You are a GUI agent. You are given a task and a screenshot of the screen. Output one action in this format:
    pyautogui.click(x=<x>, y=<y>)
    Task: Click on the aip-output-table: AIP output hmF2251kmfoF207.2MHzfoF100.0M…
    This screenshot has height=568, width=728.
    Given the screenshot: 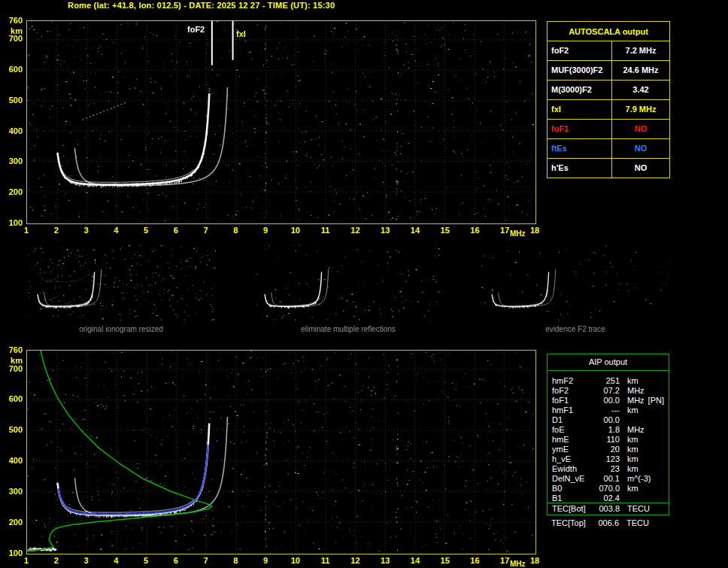 What is the action you would take?
    pyautogui.click(x=608, y=435)
    